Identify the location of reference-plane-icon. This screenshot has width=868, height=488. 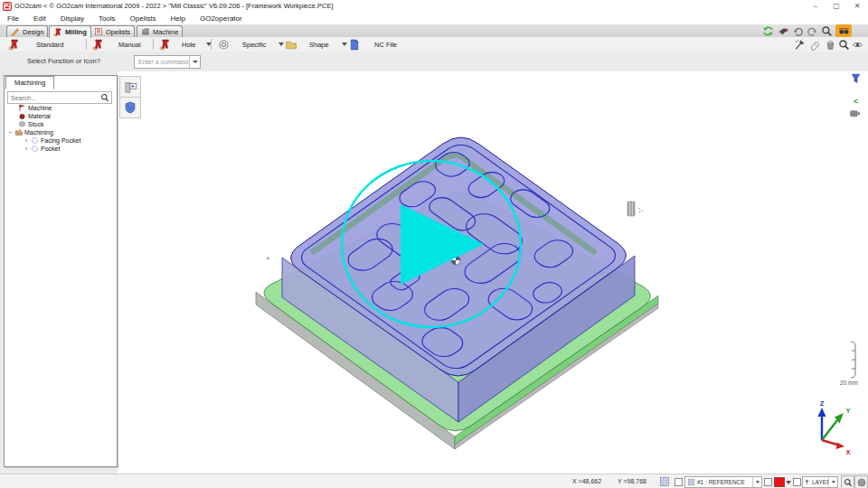
(691, 483).